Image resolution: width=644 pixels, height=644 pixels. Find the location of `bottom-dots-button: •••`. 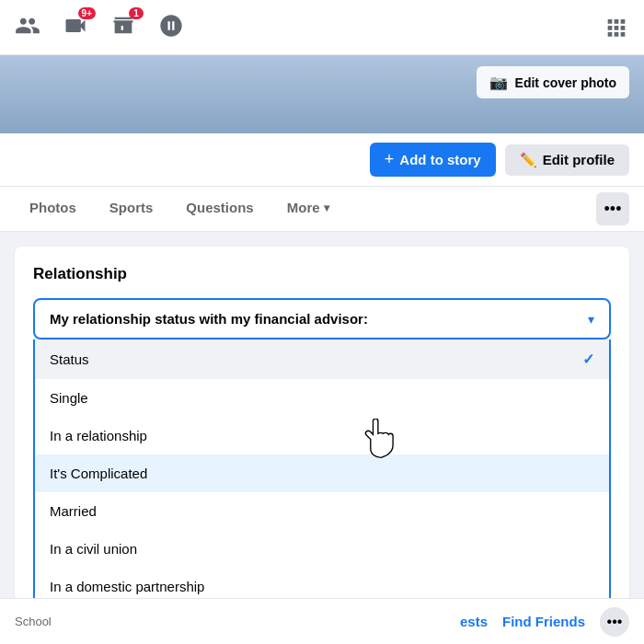

bottom-dots-button: ••• is located at coordinates (615, 622).